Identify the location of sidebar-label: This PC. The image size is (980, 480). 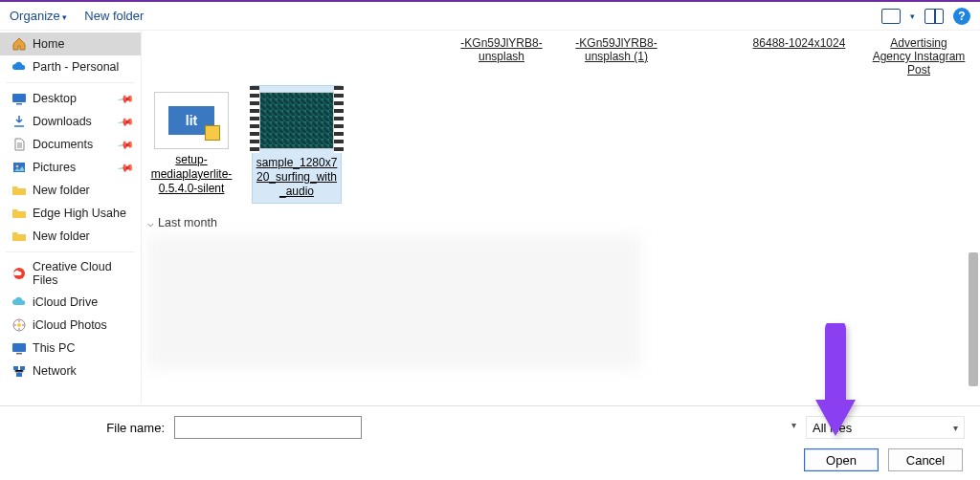
(54, 348).